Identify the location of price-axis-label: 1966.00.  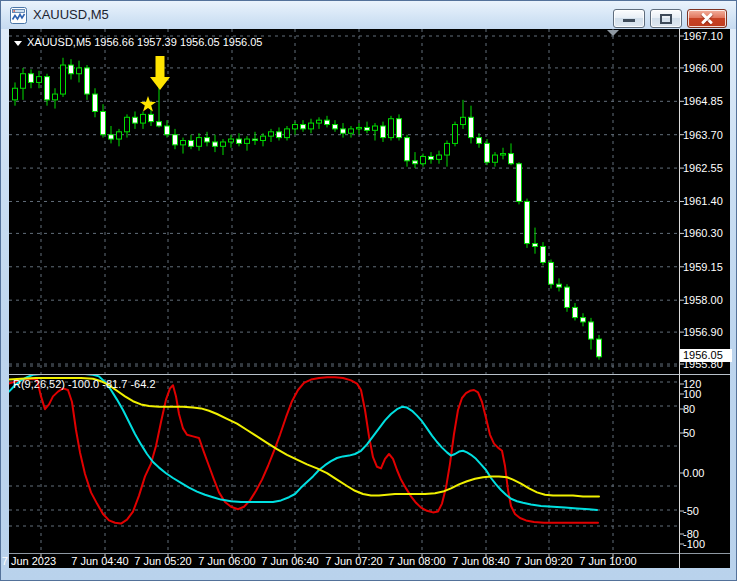
(703, 68).